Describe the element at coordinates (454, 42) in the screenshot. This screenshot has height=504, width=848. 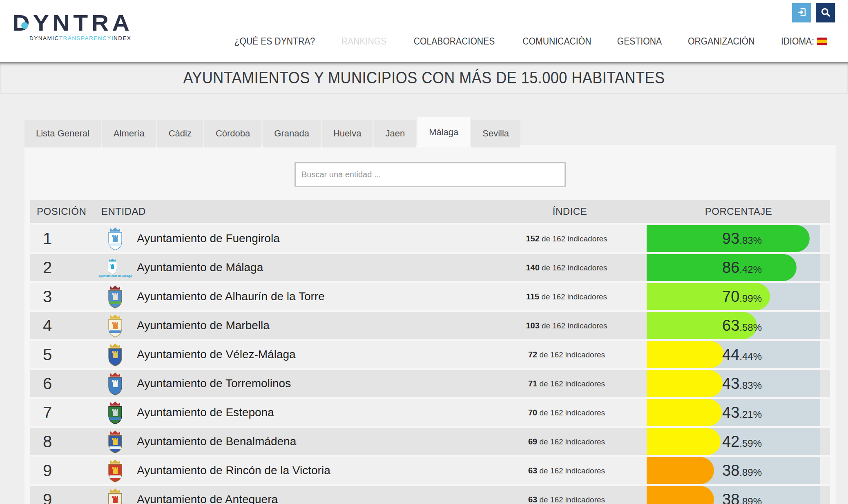
I see `nav-item-colaboraciones: COLABORACIONES` at that location.